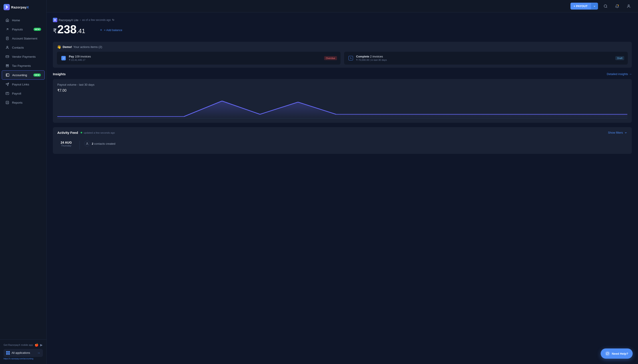 Image resolution: width=638 pixels, height=364 pixels. I want to click on insights-section: Insights Detailed insights → Payout volu…, so click(342, 98).